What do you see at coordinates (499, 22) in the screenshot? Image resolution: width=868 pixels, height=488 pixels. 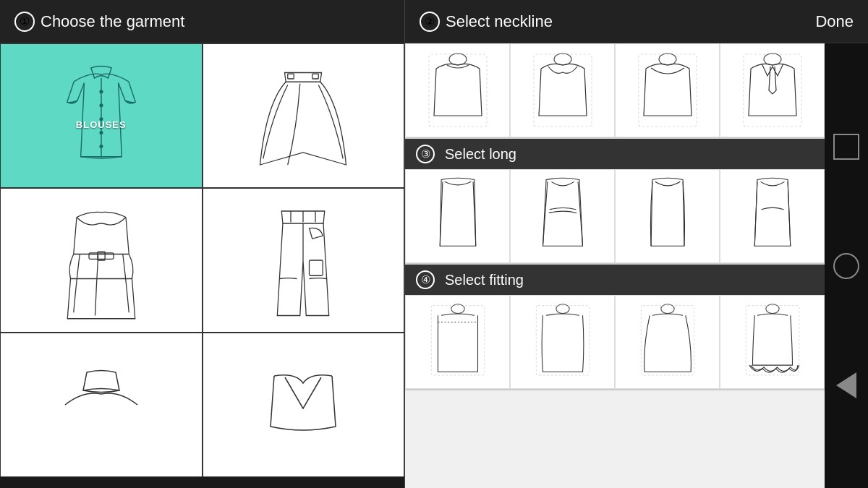 I see `header-title-neckline: Select neckline` at bounding box center [499, 22].